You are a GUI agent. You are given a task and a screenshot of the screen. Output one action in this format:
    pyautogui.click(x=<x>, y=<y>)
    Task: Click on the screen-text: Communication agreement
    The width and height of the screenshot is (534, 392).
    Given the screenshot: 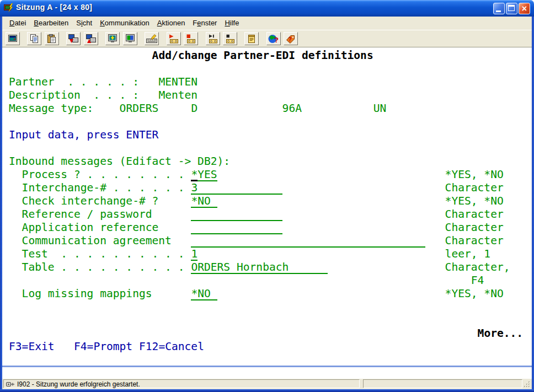 What is the action you would take?
    pyautogui.click(x=97, y=241)
    